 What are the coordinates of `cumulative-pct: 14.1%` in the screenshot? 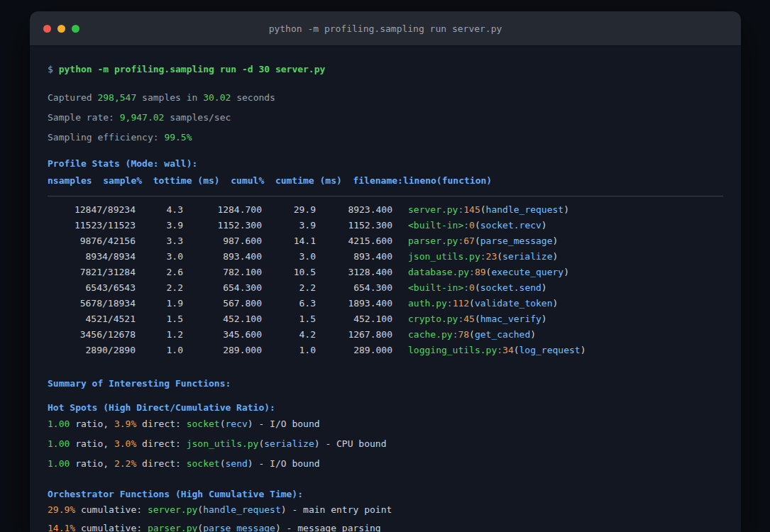 It's located at (61, 528).